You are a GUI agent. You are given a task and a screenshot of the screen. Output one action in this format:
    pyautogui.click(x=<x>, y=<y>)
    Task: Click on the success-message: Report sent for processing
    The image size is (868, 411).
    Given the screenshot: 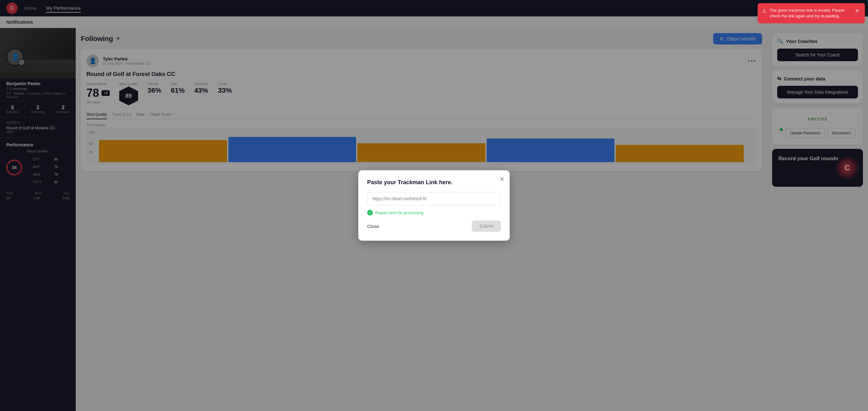 What is the action you would take?
    pyautogui.click(x=399, y=213)
    